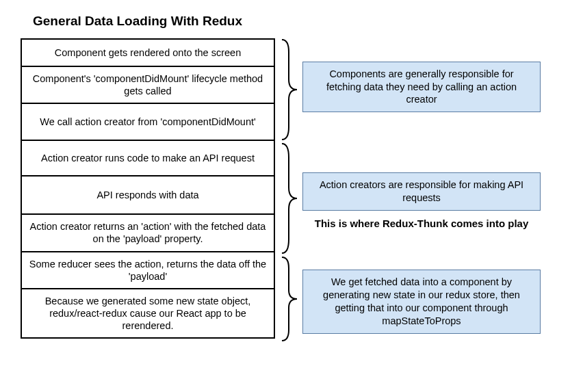 Image resolution: width=570 pixels, height=392 pixels. I want to click on diagram-title: General Data Loading With Redux, so click(292, 21).